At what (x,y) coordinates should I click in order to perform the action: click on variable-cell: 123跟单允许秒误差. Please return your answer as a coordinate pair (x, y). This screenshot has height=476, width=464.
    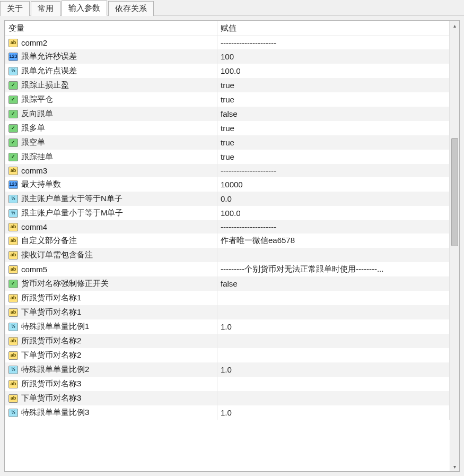
    Looking at the image, I should click on (111, 56).